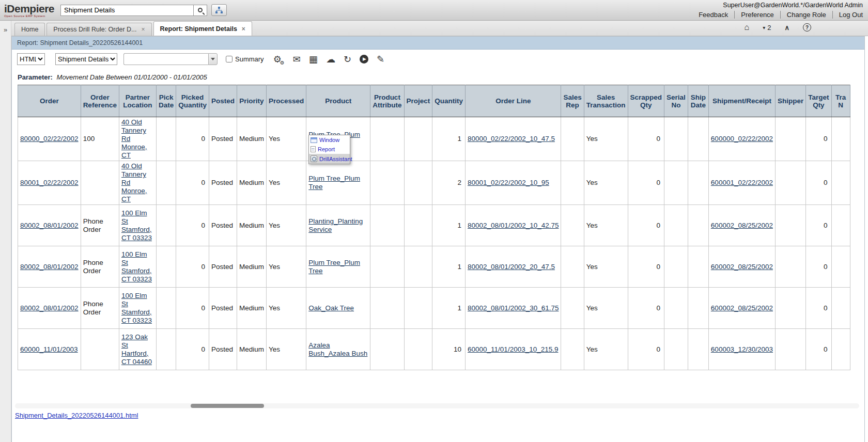  Describe the element at coordinates (219, 10) in the screenshot. I see `menu-tree-button` at that location.